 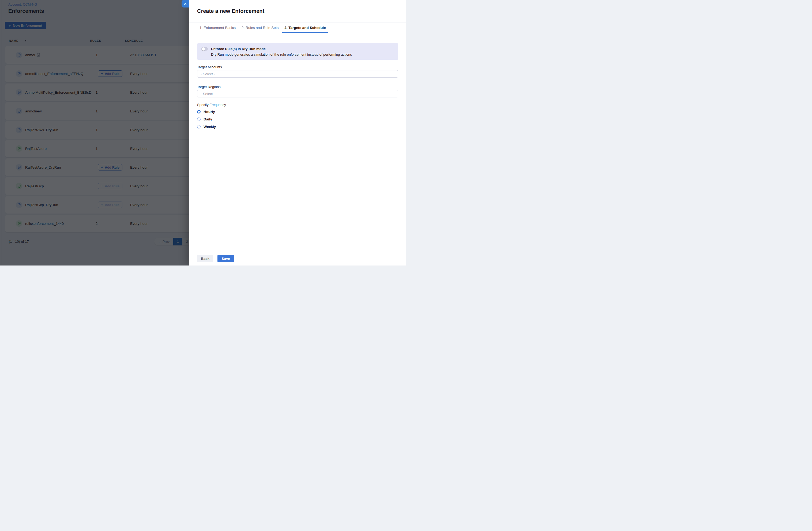 I want to click on frequency-label: Specify Frequency, so click(x=212, y=105).